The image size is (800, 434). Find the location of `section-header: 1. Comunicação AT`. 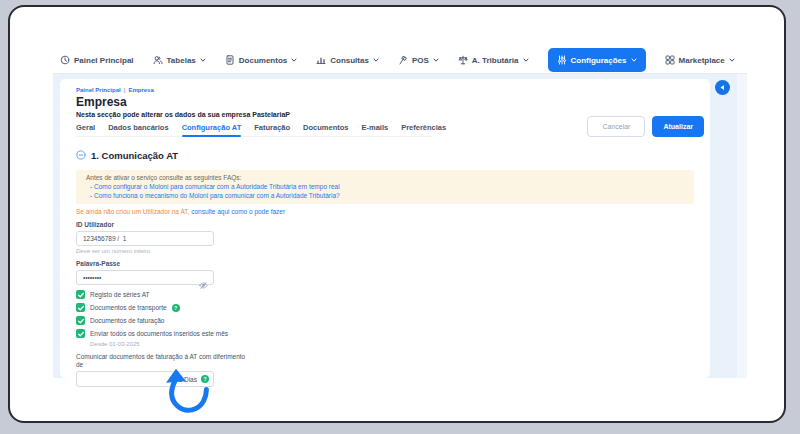

section-header: 1. Comunicação AT is located at coordinates (385, 155).